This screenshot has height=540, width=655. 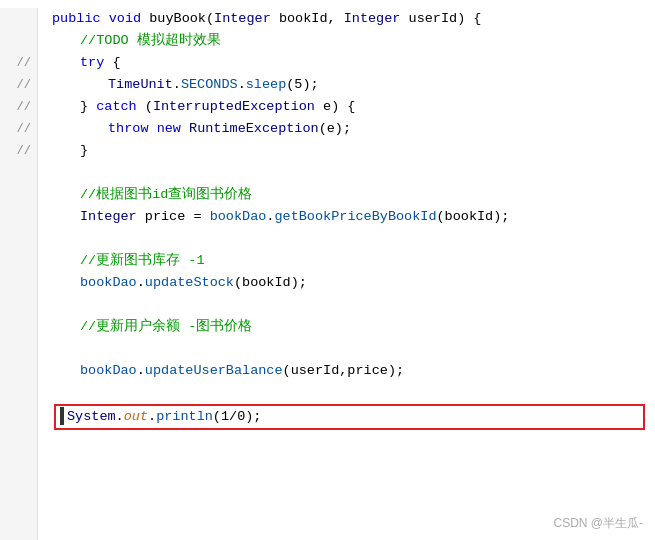 I want to click on code-line-13: bookDao.updateStock(bookId);, so click(x=354, y=283).